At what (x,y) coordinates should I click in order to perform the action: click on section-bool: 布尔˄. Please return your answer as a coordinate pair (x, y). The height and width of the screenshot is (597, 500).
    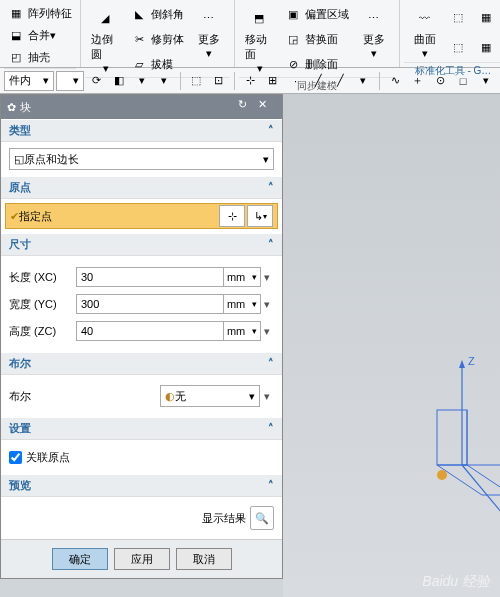
    Looking at the image, I should click on (142, 363).